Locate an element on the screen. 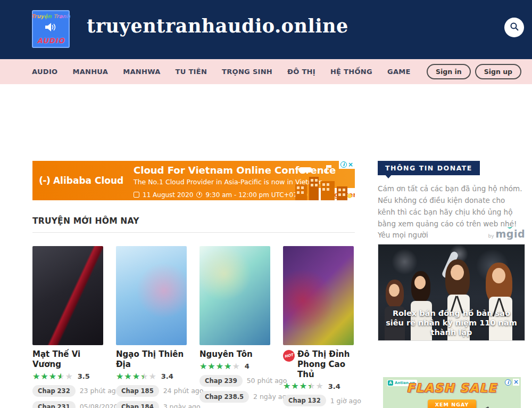 The height and width of the screenshot is (408, 532). chapter-time: 05/08/2020 is located at coordinates (99, 405).